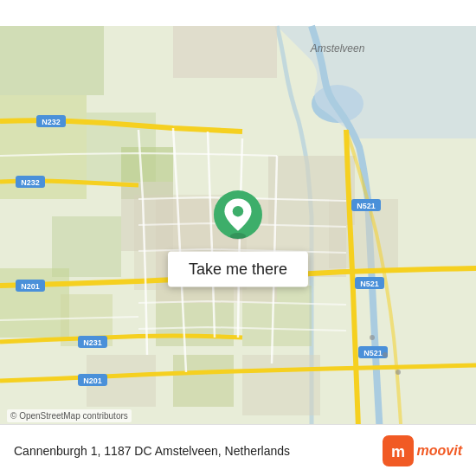 This screenshot has height=476, width=476. What do you see at coordinates (238, 450) in the screenshot?
I see `bottom-bar: Cannenburgh 1, 1187 DC Amstelveen, Nethe…` at bounding box center [238, 450].